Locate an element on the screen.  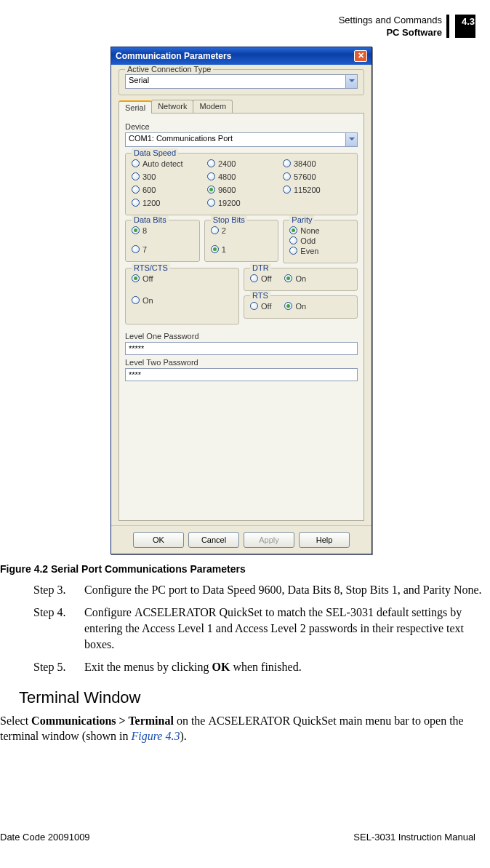
parity-title: Parity is located at coordinates (302, 220).